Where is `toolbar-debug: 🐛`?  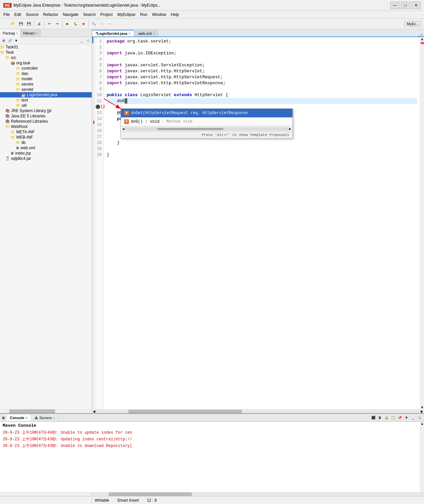 toolbar-debug: 🐛 is located at coordinates (76, 24).